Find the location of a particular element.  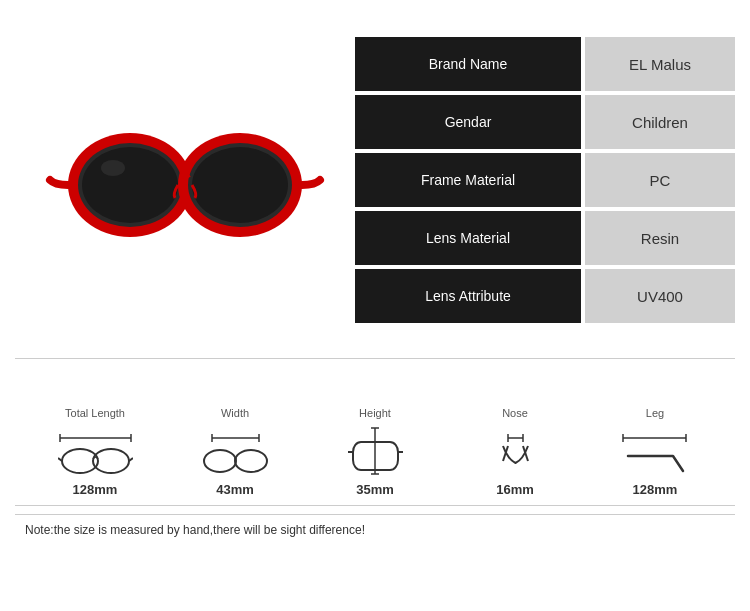

specs-row-attribute: Lens Attribute UV400 is located at coordinates (545, 296).